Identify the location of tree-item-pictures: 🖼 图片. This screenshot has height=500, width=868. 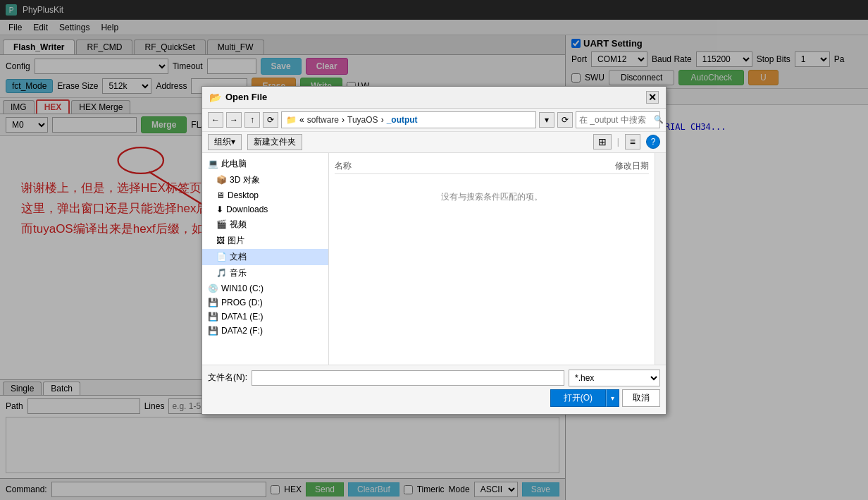
(265, 241).